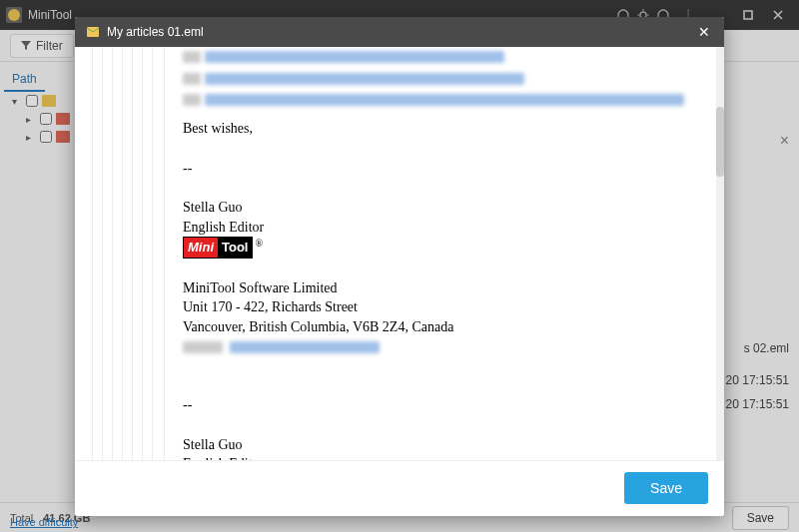 The image size is (799, 532). What do you see at coordinates (259, 244) in the screenshot?
I see `registered-icon: ®` at bounding box center [259, 244].